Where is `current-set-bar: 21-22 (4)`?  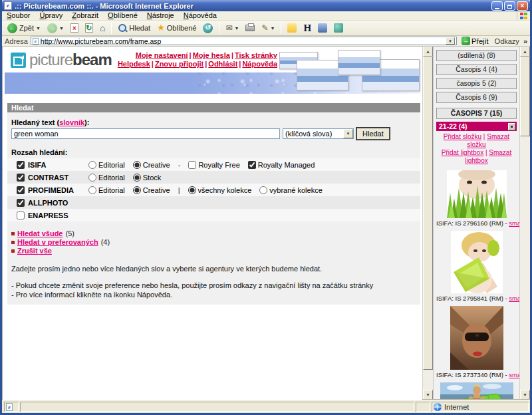
current-set-bar: 21-22 (4) is located at coordinates (476, 126).